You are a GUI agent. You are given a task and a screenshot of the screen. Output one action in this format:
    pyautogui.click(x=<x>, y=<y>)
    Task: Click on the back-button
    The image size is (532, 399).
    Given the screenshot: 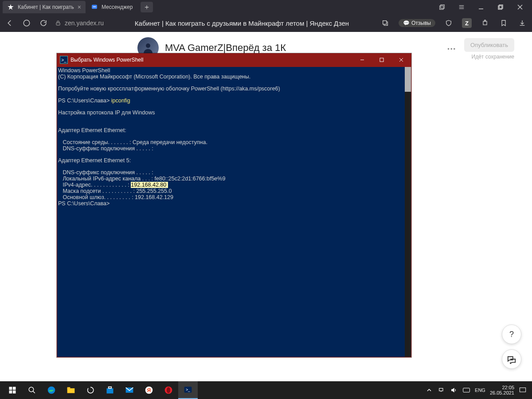 What is the action you would take?
    pyautogui.click(x=10, y=23)
    